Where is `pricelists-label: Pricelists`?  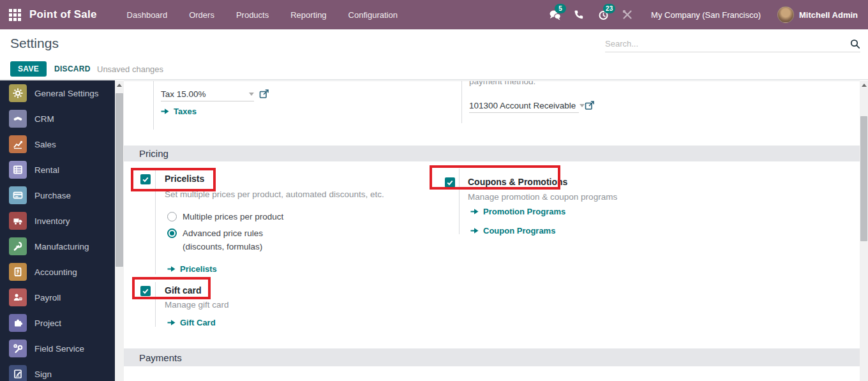
pricelists-label: Pricelists is located at coordinates (184, 179).